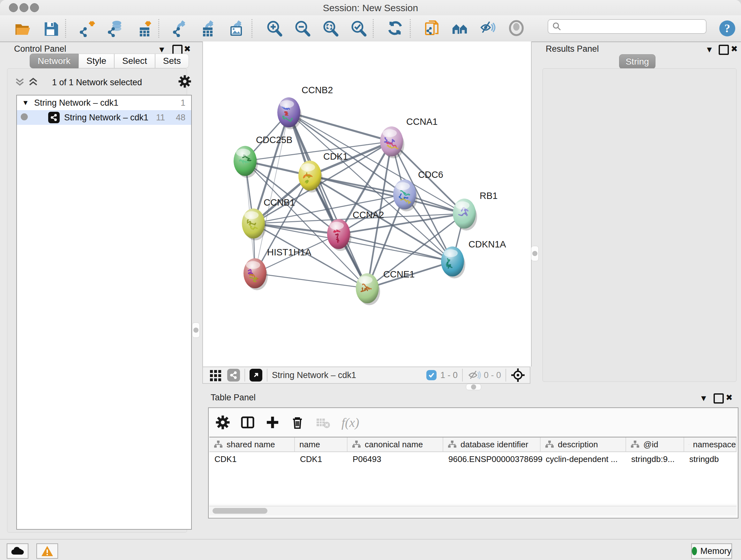 This screenshot has height=560, width=741. What do you see at coordinates (358, 28) in the screenshot?
I see `zoom-selected-button` at bounding box center [358, 28].